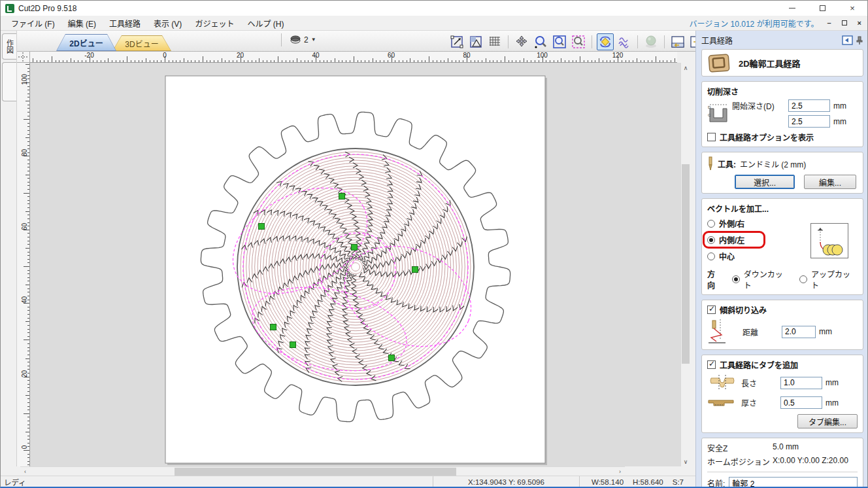 This screenshot has width=868, height=488. Describe the element at coordinates (651, 42) in the screenshot. I see `solid-preview-icon` at that location.